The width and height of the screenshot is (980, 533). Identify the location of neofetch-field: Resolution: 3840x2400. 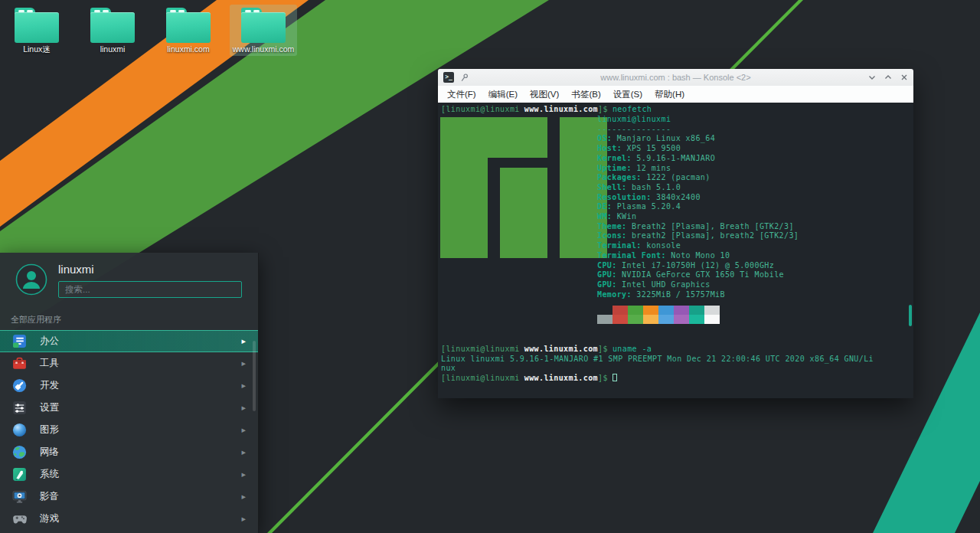
(698, 198).